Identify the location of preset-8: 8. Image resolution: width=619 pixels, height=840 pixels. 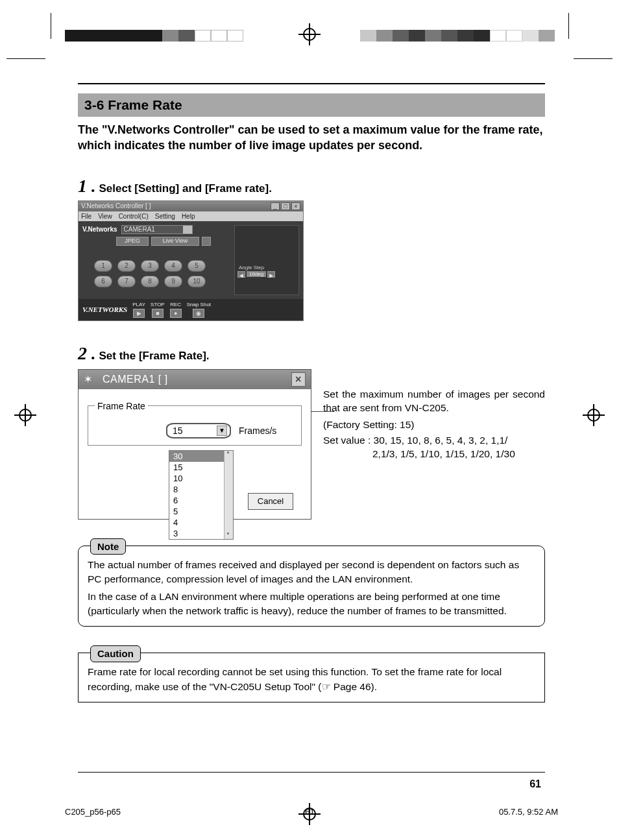
(150, 282).